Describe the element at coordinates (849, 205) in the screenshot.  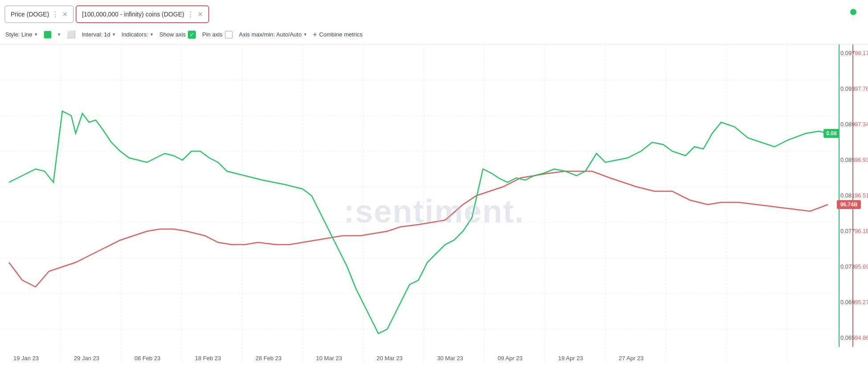
I see `svg-text: 96.74B` at that location.